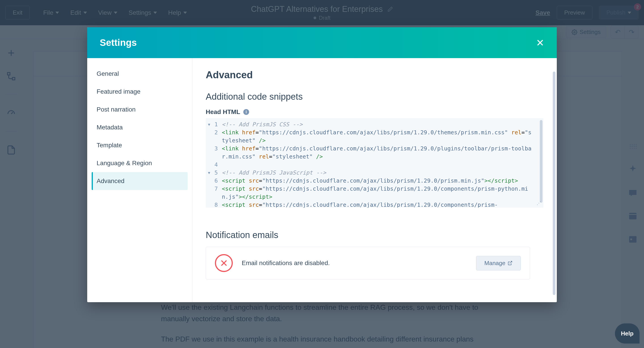 This screenshot has width=644, height=348. What do you see at coordinates (627, 334) in the screenshot?
I see `help-bubble: Help` at bounding box center [627, 334].